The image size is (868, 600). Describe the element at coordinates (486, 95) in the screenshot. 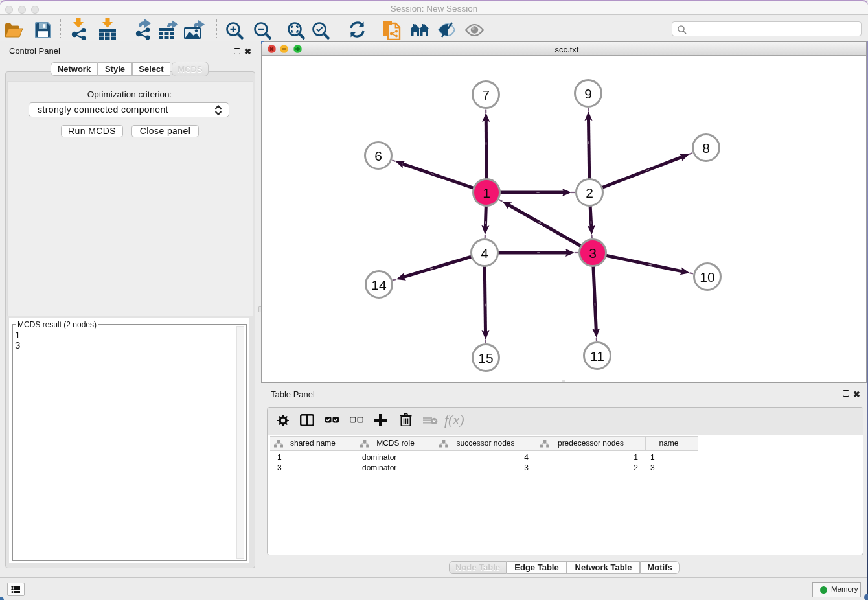

I see `svg-text: 7` at that location.